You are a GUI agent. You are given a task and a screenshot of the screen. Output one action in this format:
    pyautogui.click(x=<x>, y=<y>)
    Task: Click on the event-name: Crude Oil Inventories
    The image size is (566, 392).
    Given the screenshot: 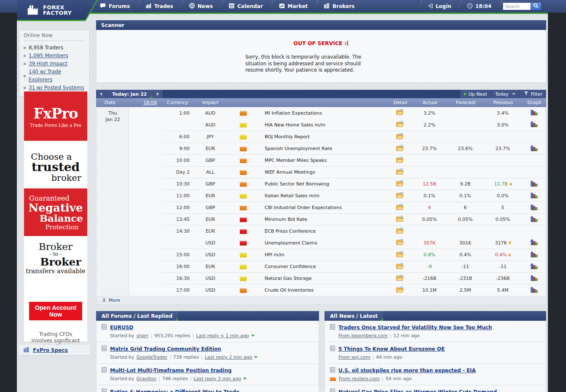 What is the action you would take?
    pyautogui.click(x=323, y=290)
    